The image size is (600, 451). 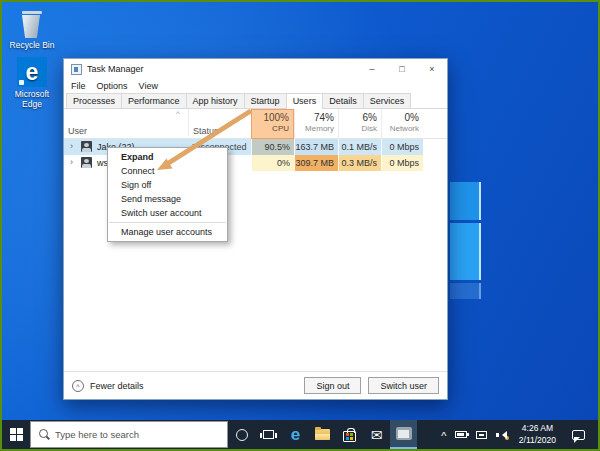 What do you see at coordinates (377, 435) in the screenshot?
I see `mail-envelope-icon: ✉` at bounding box center [377, 435].